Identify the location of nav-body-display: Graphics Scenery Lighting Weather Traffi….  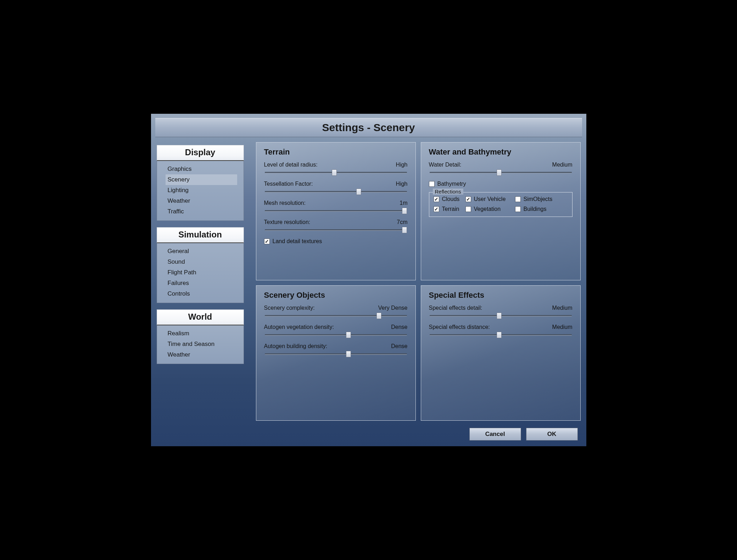
(200, 191).